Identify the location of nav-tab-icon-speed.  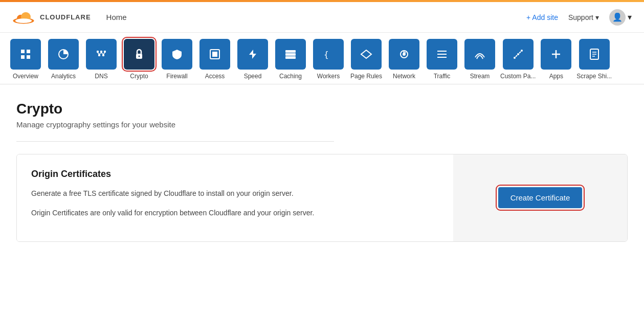
(253, 54).